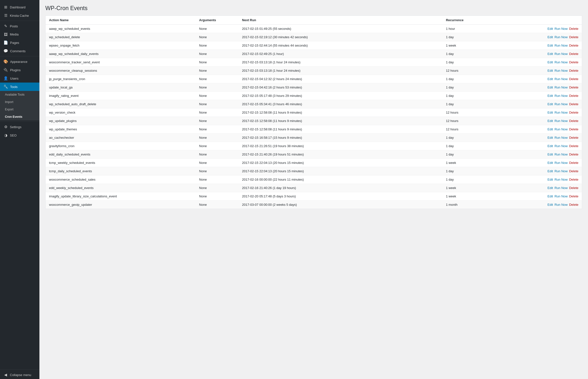 The height and width of the screenshot is (379, 588). I want to click on sidebar-item-media: 🖼 Media, so click(20, 34).